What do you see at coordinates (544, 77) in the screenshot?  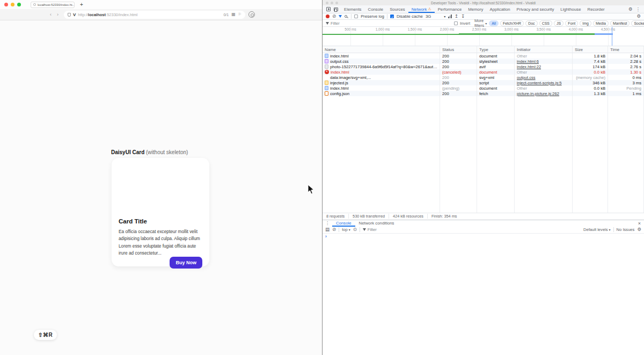 I see `initiator-cell: output.css` at bounding box center [544, 77].